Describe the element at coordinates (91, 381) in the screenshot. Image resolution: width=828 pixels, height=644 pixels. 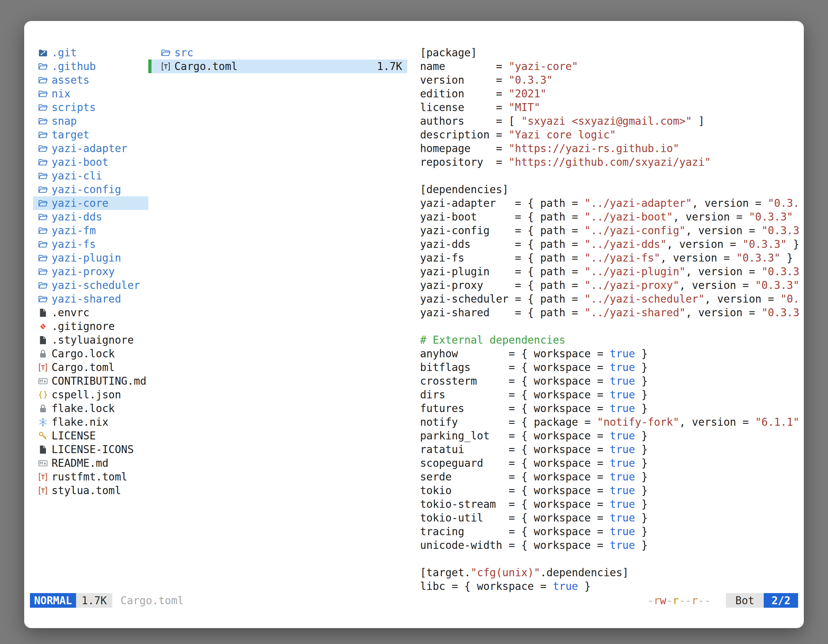
I see `parent-entry: CONTRIBUTING.md` at that location.